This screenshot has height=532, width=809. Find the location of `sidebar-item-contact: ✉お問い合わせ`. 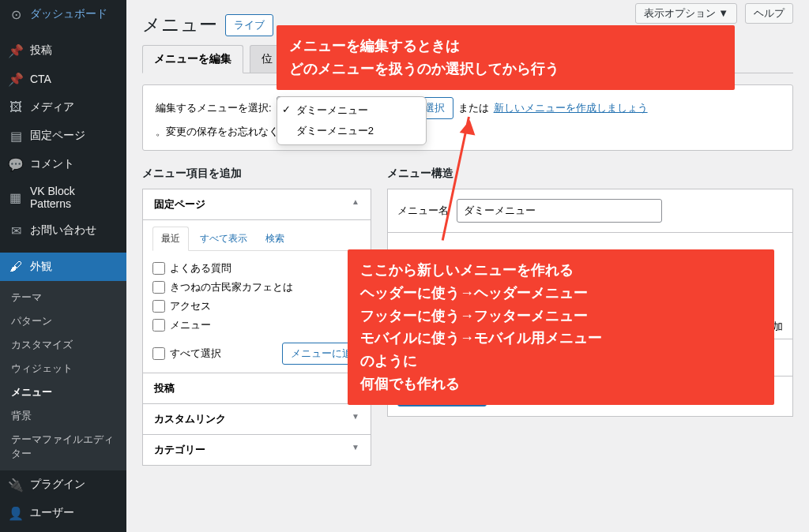

sidebar-item-contact: ✉お問い合わせ is located at coordinates (63, 230).